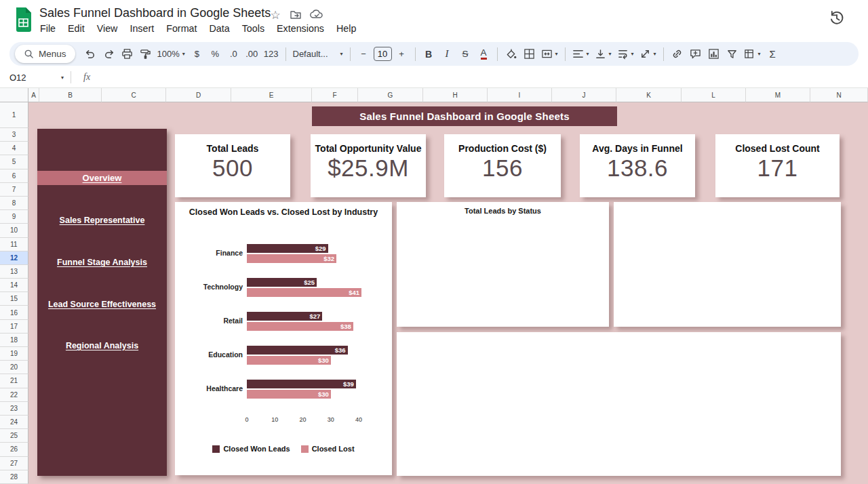 This screenshot has width=868, height=484. I want to click on font-size-input: 10, so click(382, 54).